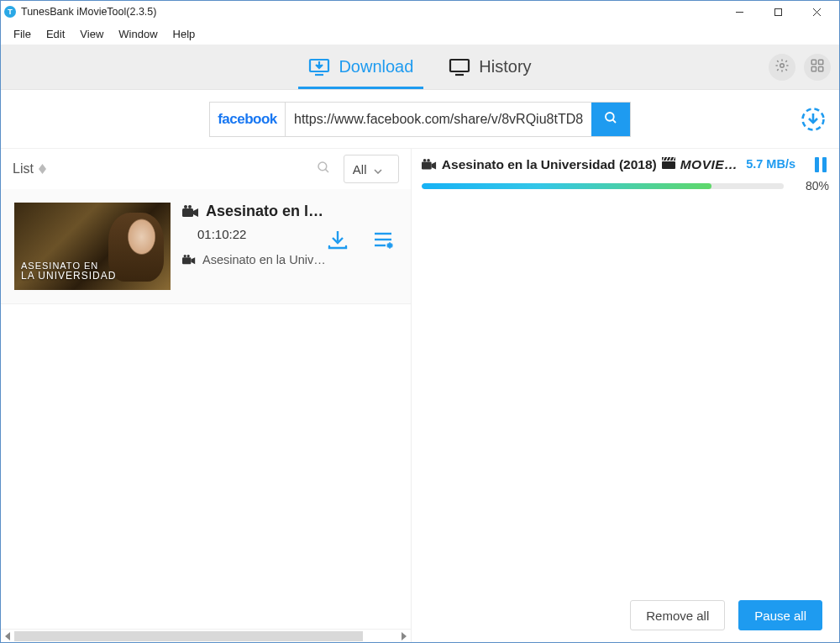  I want to click on progress-percent: 80%, so click(812, 186).